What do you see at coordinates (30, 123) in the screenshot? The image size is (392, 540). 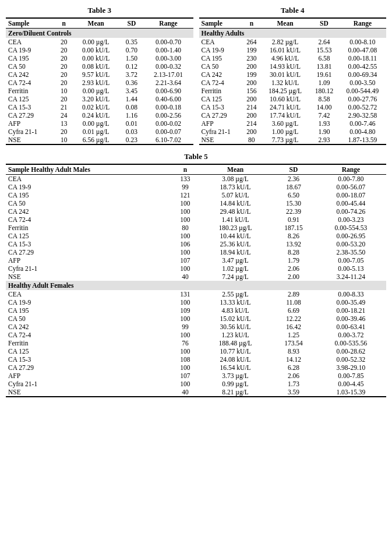 I see `table3-row: AFP` at bounding box center [30, 123].